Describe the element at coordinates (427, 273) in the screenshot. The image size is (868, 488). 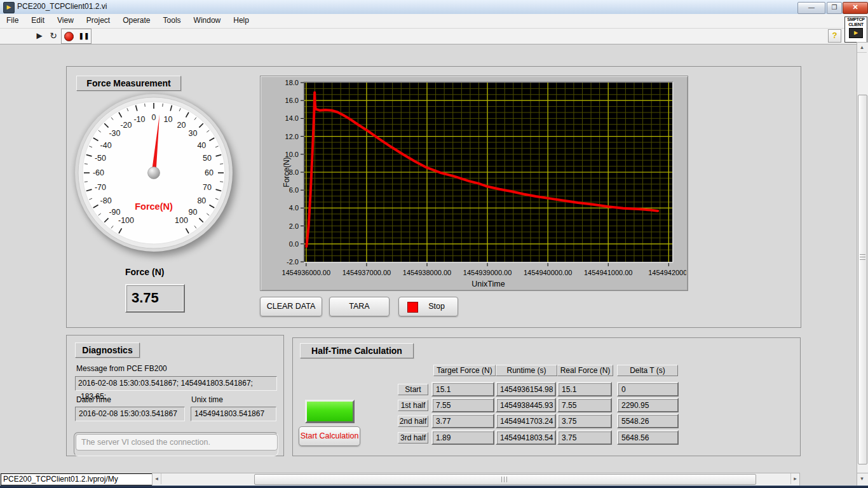
I see `svg-text: 1454938000.00` at that location.